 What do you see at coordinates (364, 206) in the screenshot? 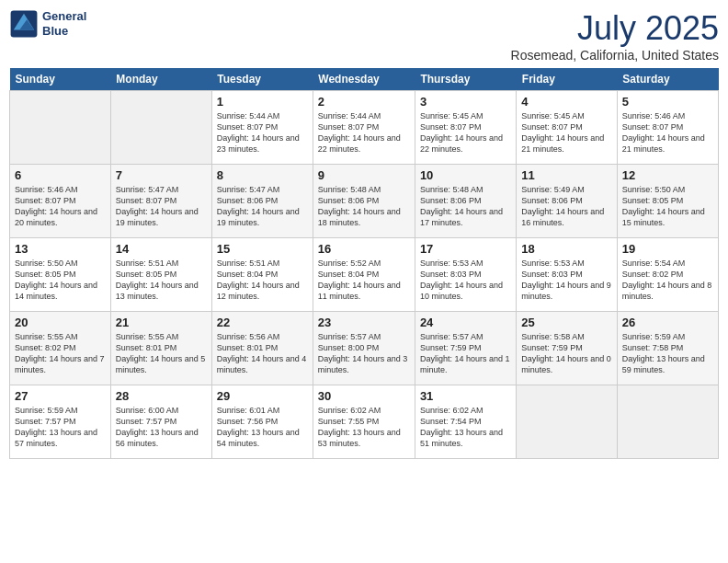
I see `cell-content: Sunrise: 5:48 AM Sunset: 8:06 PM Dayligh…` at bounding box center [364, 206].